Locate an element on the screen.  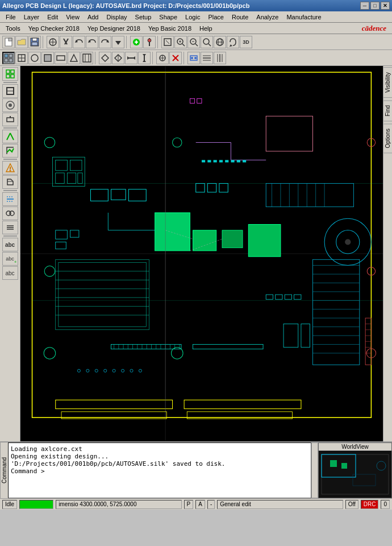
console-line-3: 'D:/Projects/001/001b0p/pcb/AUTOSAVE.sil… is located at coordinates (160, 464).